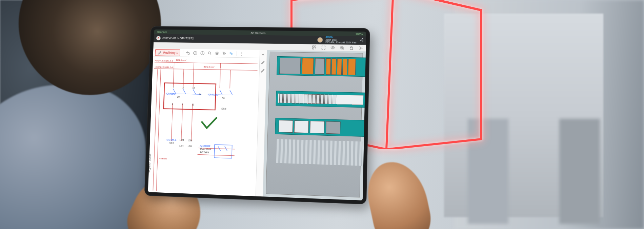 The height and width of the screenshot is (229, 644). What do you see at coordinates (171, 94) in the screenshot?
I see `tag-qm0004: -QM0004` at bounding box center [171, 94].